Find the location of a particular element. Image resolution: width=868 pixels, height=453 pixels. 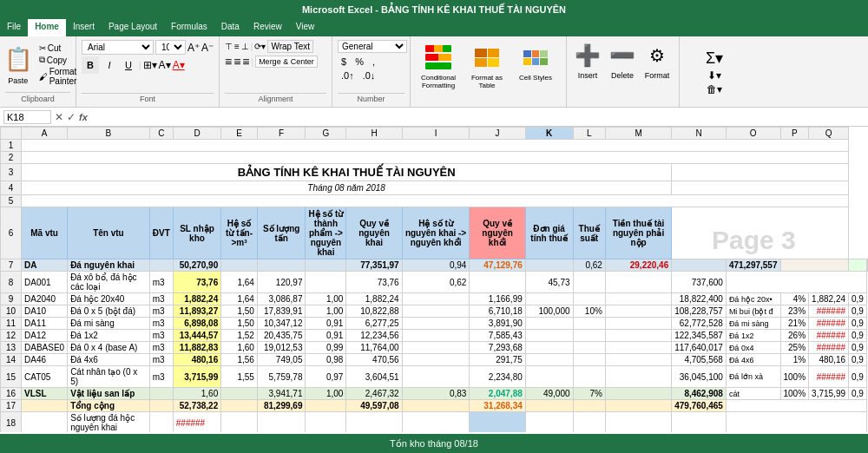

cell-da-qvnk2: 47,129,76 is located at coordinates (497, 266).